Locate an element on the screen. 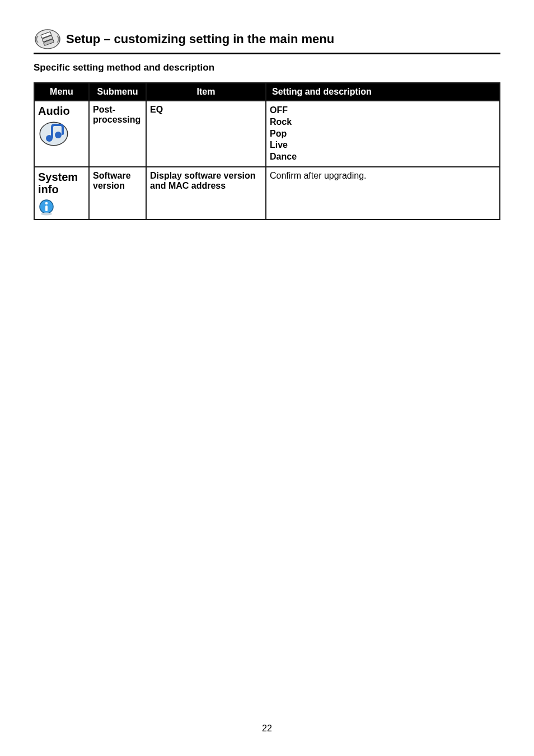 This screenshot has width=534, height=756. table-row: Audio Post-processing is located at coordinates (267, 134).